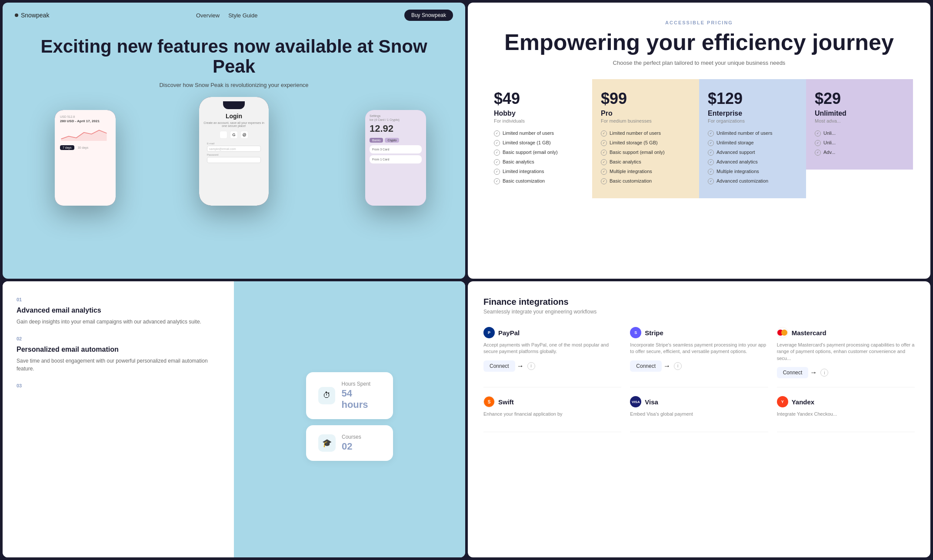  I want to click on settings-label: Settings, so click(396, 116).